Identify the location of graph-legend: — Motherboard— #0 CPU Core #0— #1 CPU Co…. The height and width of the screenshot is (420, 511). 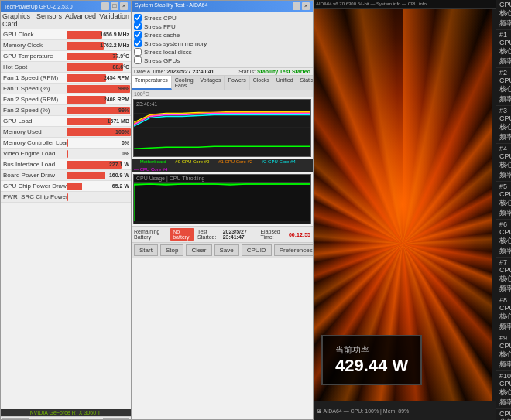
(222, 166).